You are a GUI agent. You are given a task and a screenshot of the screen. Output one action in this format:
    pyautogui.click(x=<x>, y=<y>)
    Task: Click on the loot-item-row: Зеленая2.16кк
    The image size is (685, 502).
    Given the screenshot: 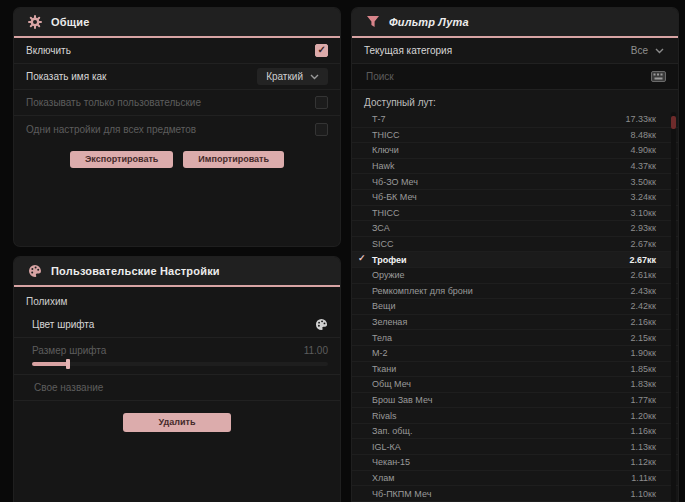 What is the action you would take?
    pyautogui.click(x=515, y=323)
    